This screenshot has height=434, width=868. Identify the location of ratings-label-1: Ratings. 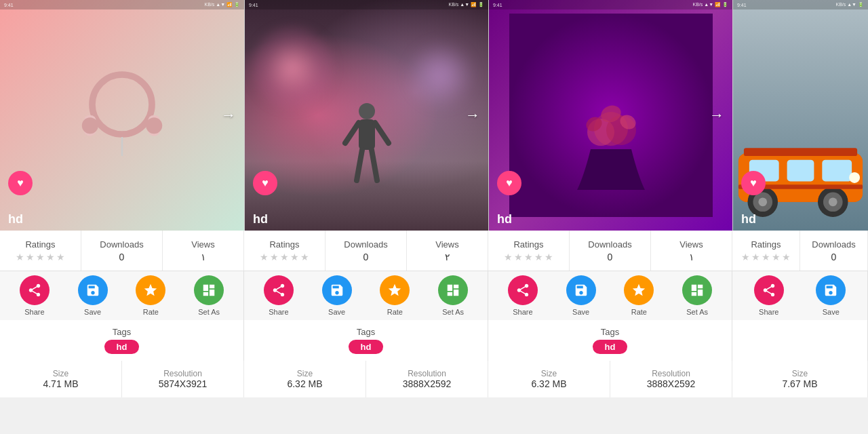
(40, 244).